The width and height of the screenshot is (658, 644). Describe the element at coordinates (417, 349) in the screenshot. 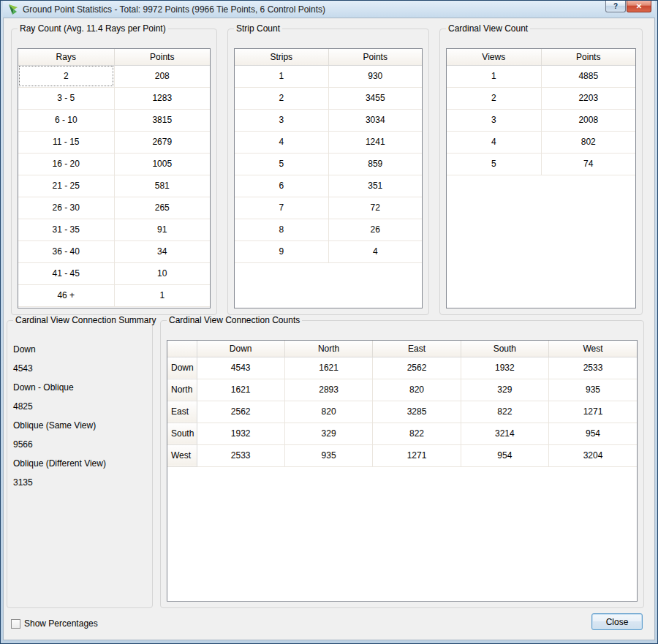

I see `column-header: East` at that location.